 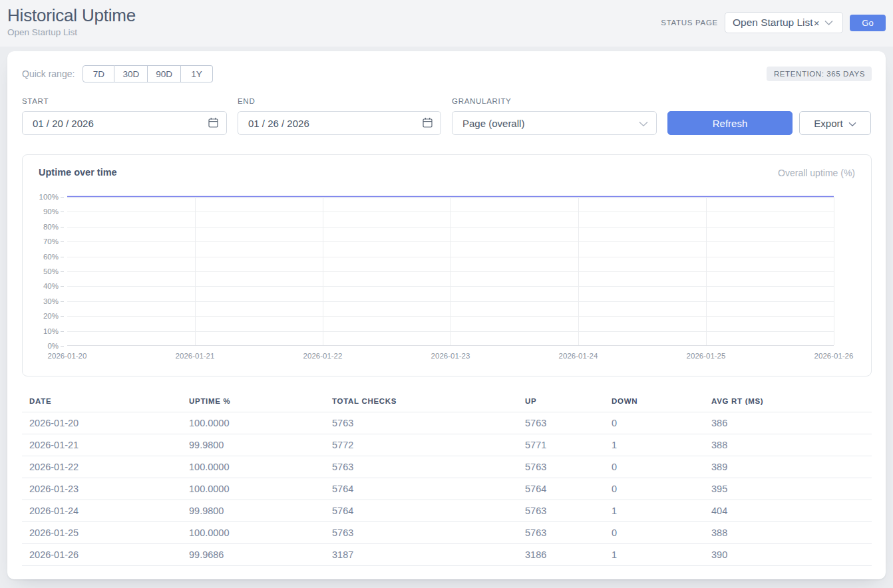 I want to click on chart-y-tick-label: 0%, so click(x=53, y=346).